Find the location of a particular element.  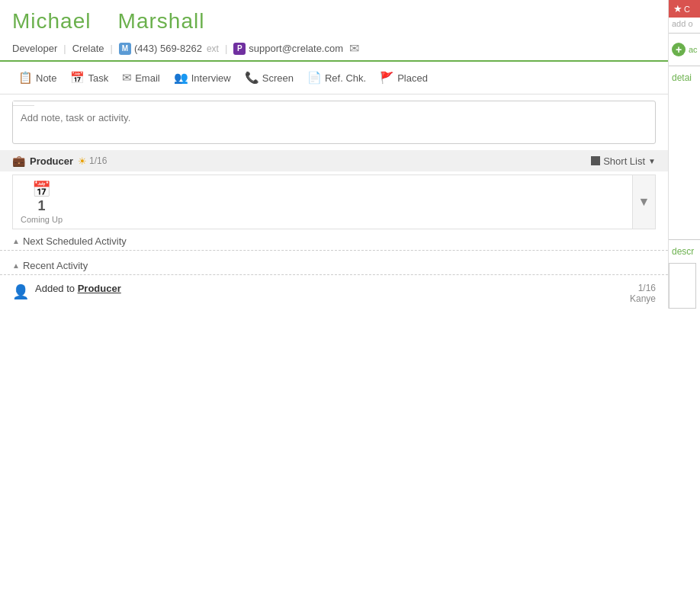

star-button: ★ C is located at coordinates (685, 9).